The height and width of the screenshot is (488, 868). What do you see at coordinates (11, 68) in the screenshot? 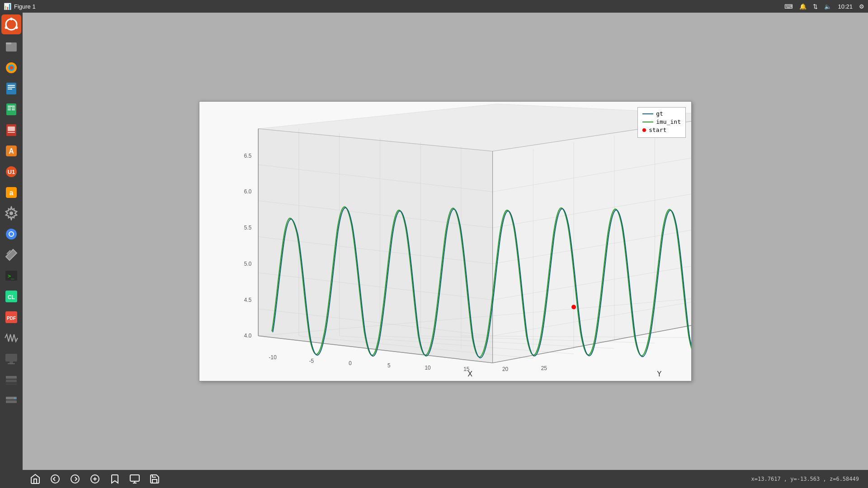
I see `sidebar-item-firefox` at bounding box center [11, 68].